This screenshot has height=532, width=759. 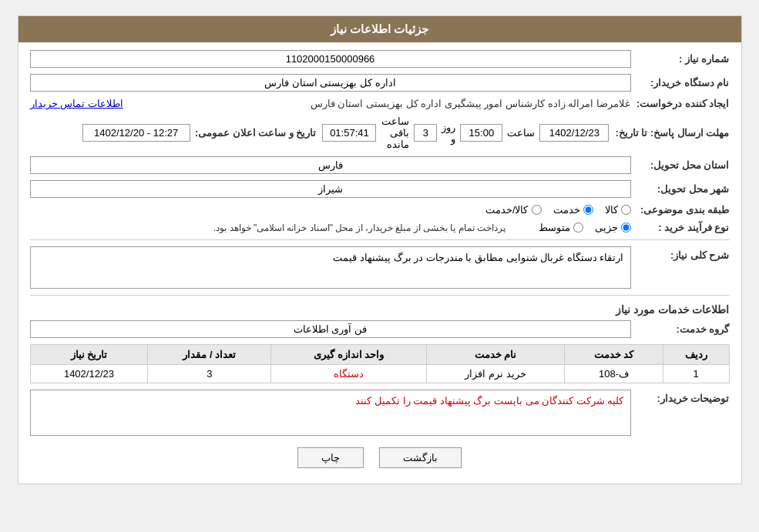 What do you see at coordinates (683, 103) in the screenshot?
I see `ijad-label: ایجاد کننده درخواست:` at bounding box center [683, 103].